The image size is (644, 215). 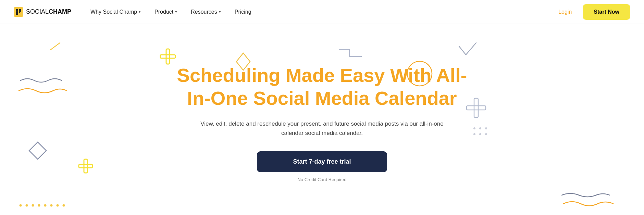 What do you see at coordinates (243, 12) in the screenshot?
I see `nav-item-pricing: Pricing` at bounding box center [243, 12].